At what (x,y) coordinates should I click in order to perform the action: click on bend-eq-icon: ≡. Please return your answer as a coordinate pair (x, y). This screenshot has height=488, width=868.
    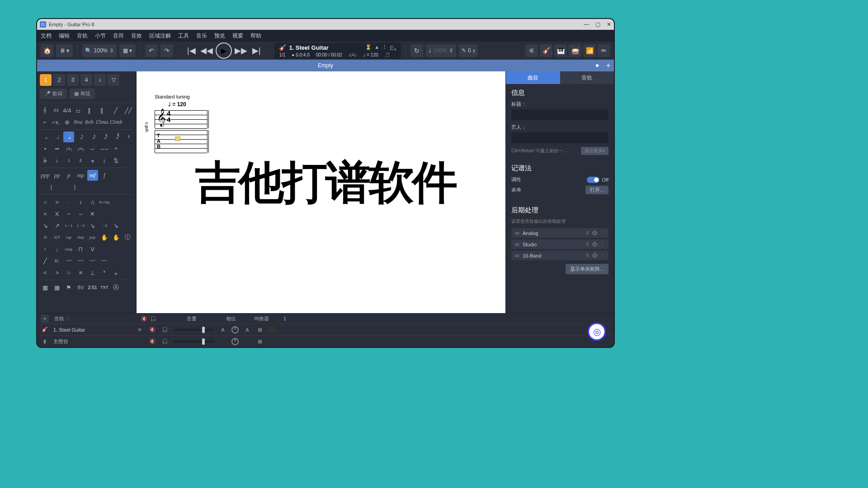
    Looking at the image, I should click on (80, 272).